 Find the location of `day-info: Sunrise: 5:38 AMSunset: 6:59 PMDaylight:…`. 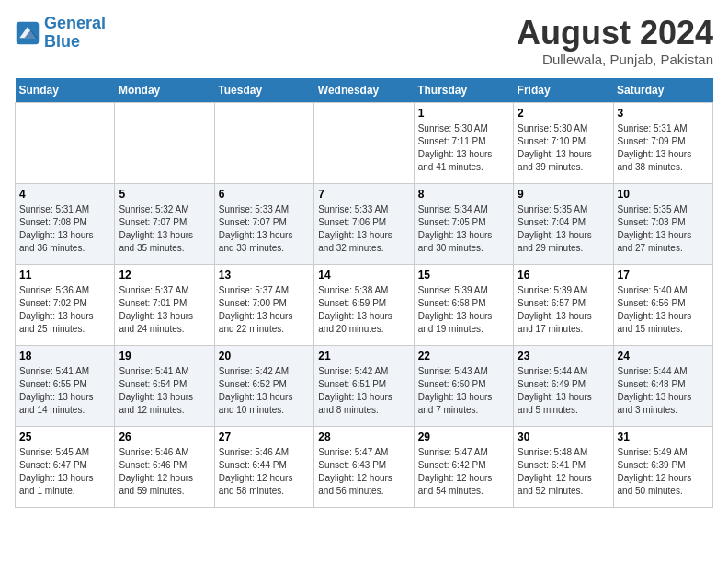

day-info: Sunrise: 5:38 AMSunset: 6:59 PMDaylight:… is located at coordinates (364, 310).